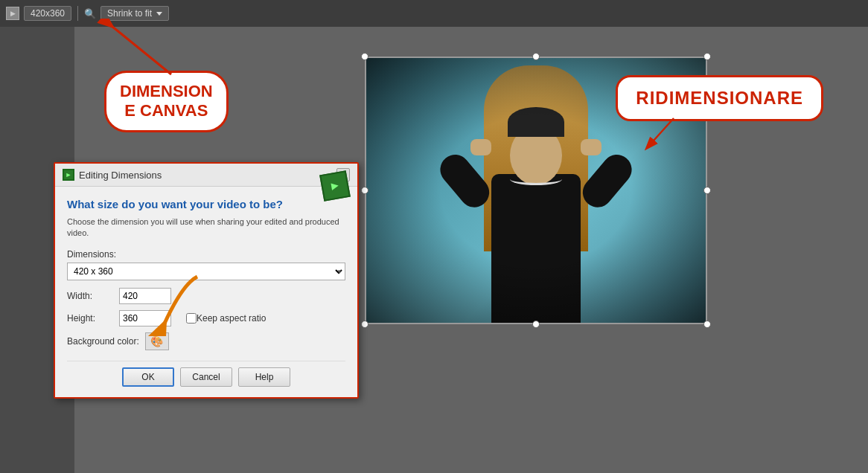 This screenshot has height=473, width=868. Describe the element at coordinates (707, 57) in the screenshot. I see `resize-handle-top-right` at that location.